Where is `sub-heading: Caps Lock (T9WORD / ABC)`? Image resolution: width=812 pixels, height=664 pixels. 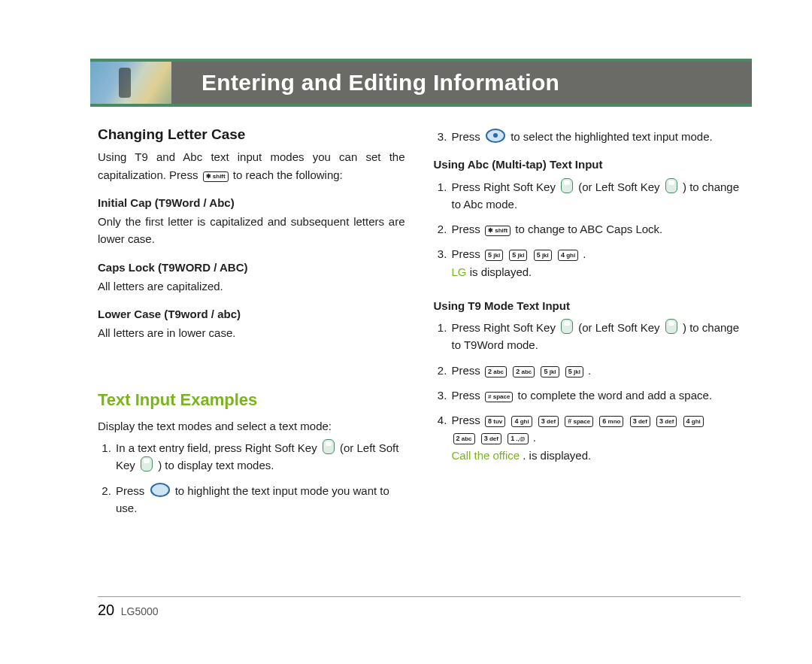
sub-heading: Caps Lock (T9WORD / ABC) is located at coordinates (251, 268).